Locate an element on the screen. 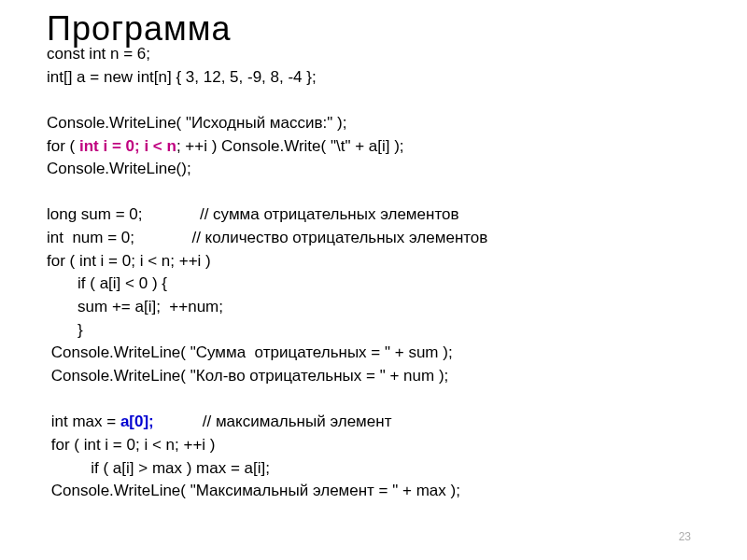 The width and height of the screenshot is (747, 560). code-line: sum += a[i]; ++num; is located at coordinates (134, 306).